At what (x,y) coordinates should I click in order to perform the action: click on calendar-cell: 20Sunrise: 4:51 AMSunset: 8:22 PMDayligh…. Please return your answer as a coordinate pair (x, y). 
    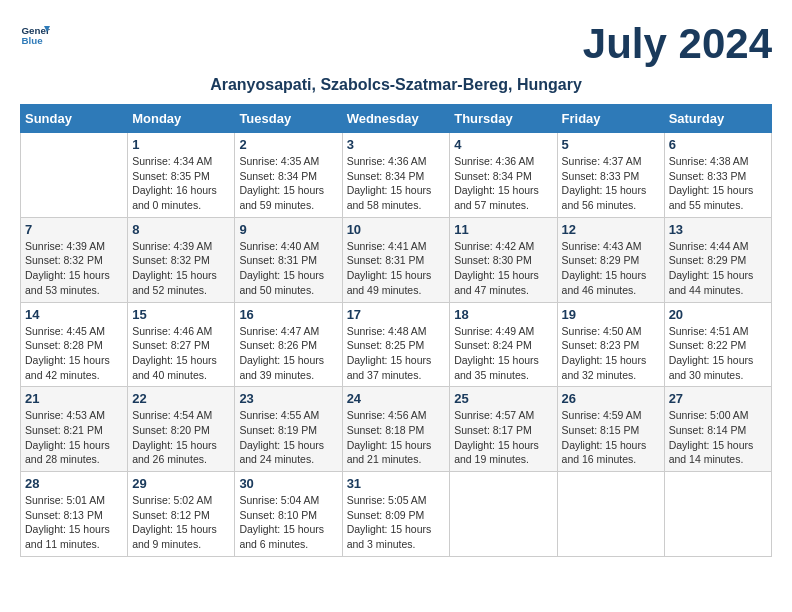
    Looking at the image, I should click on (718, 344).